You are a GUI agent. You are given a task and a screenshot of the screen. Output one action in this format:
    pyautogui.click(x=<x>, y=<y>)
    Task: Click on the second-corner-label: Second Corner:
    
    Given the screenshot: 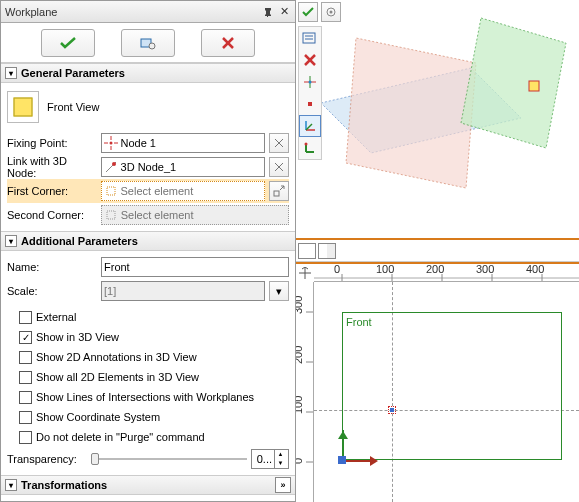 What is the action you would take?
    pyautogui.click(x=52, y=215)
    